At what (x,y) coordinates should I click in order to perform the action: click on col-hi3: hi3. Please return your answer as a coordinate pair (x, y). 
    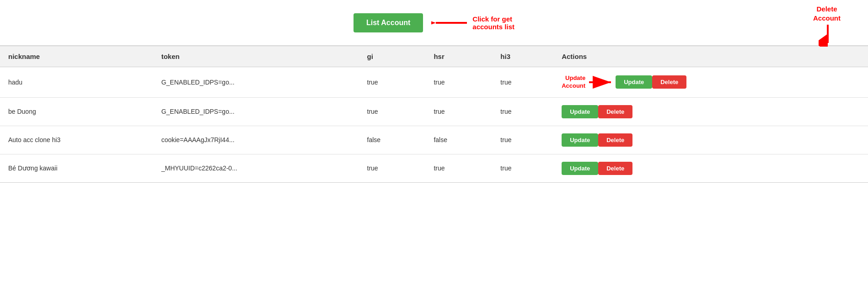
    Looking at the image, I should click on (523, 57).